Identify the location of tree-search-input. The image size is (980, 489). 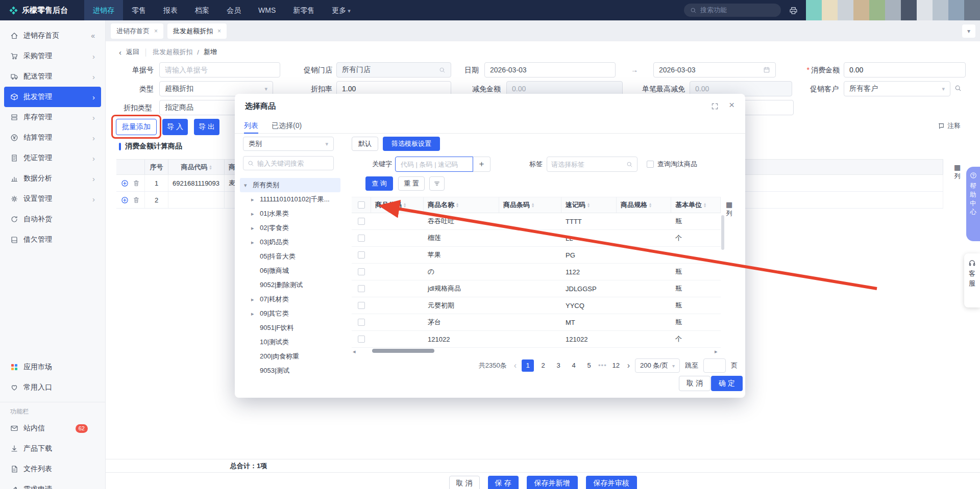
(293, 163).